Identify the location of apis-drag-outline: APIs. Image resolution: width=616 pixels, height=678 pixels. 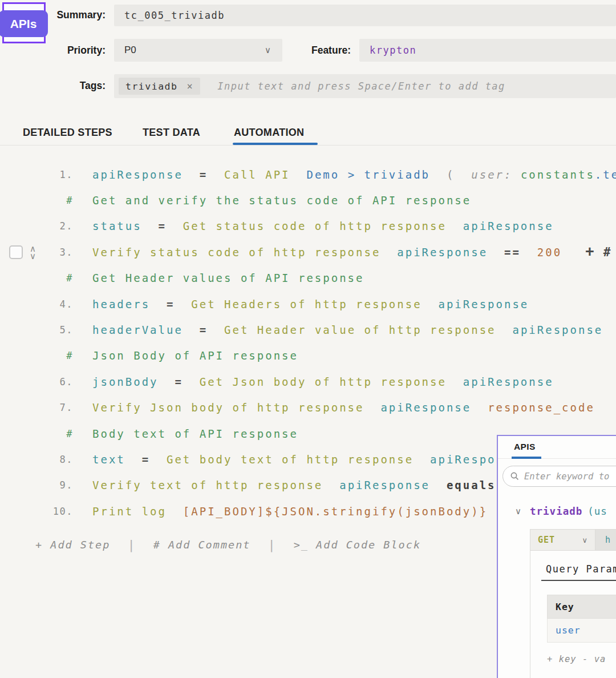
(24, 23).